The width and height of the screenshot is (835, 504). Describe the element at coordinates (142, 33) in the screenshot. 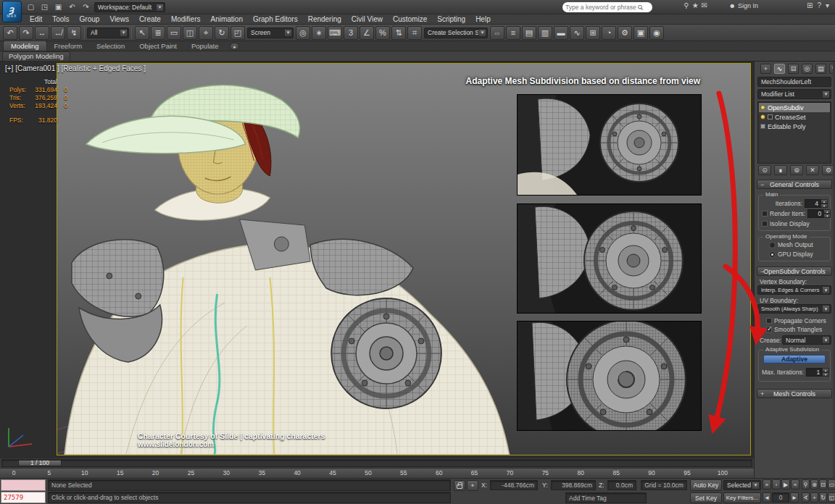

I see `select-object-icon: ↖` at that location.